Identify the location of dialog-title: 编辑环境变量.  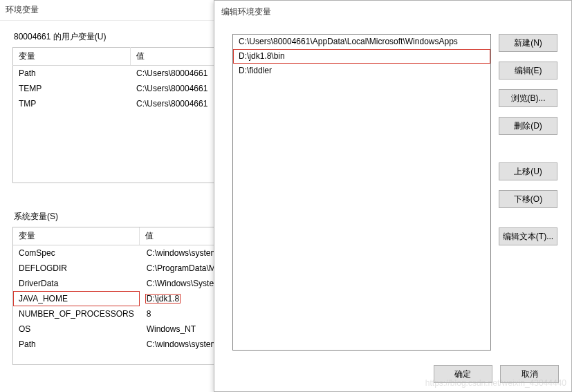
(393, 12).